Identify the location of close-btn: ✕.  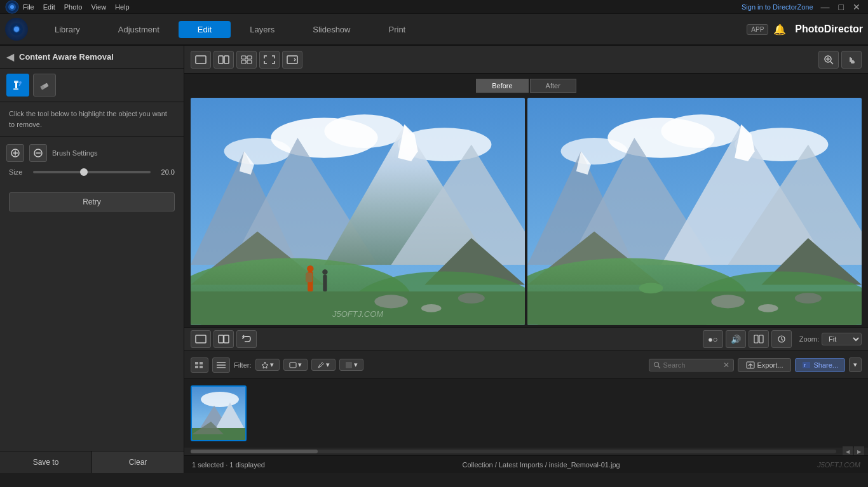
(857, 7).